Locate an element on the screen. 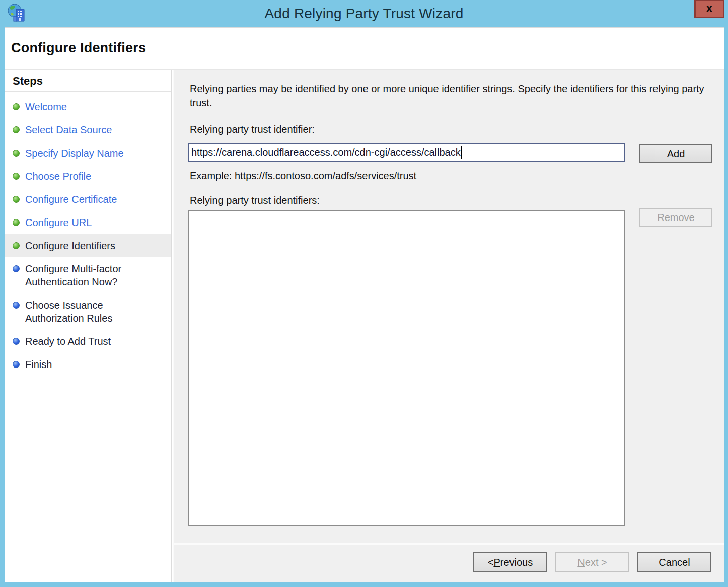  remove-button: Remove is located at coordinates (676, 217).